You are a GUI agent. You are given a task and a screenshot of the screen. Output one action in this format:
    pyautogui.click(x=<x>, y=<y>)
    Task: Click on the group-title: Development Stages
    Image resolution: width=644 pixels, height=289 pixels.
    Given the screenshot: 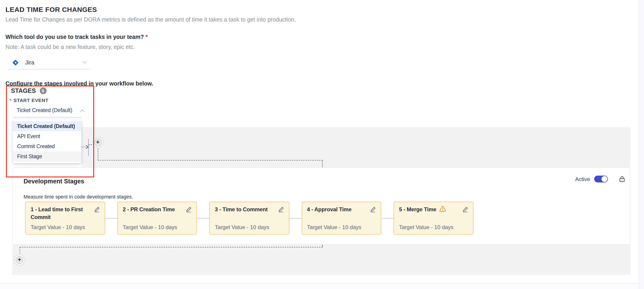 What is the action you would take?
    pyautogui.click(x=54, y=181)
    